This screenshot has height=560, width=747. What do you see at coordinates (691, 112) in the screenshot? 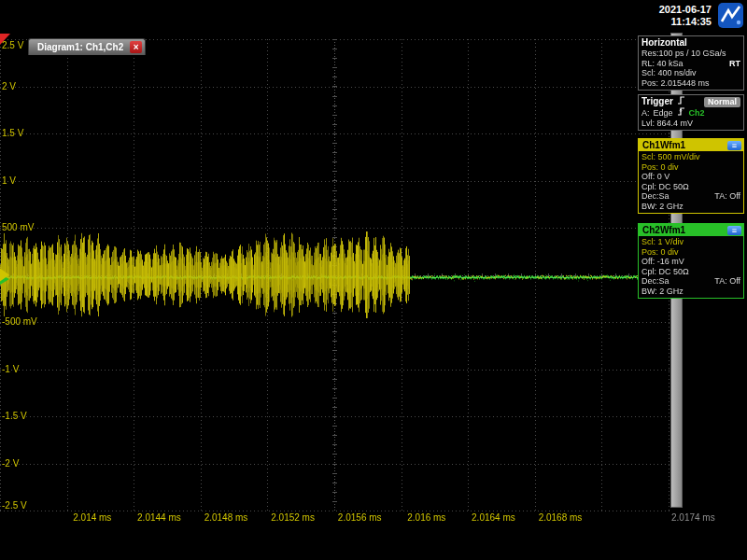
I see `trigger-panel: Trigger Normal A: Edge Ch2 Lvl: 864.4 mV` at bounding box center [691, 112].